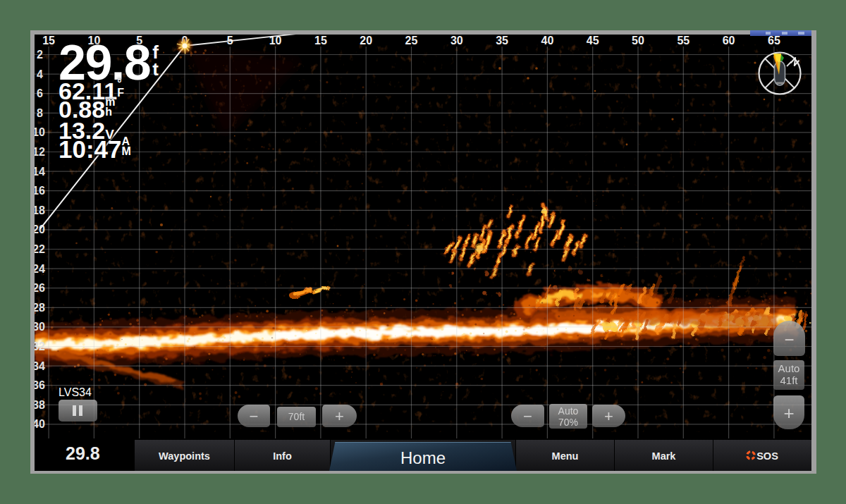  I want to click on svg-text: 16, so click(39, 190).